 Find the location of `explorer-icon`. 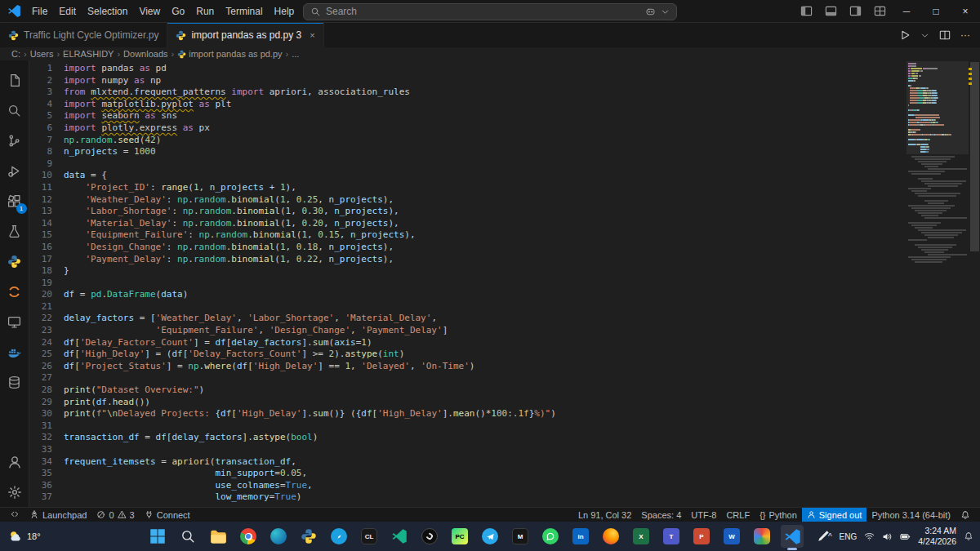

explorer-icon is located at coordinates (15, 80).